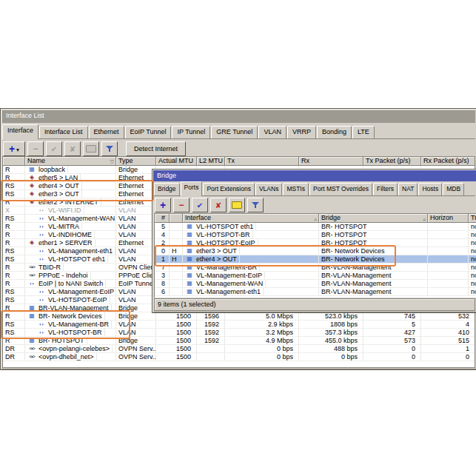  What do you see at coordinates (238, 117) in the screenshot?
I see `interface-list-titlebar: Interface List` at bounding box center [238, 117].